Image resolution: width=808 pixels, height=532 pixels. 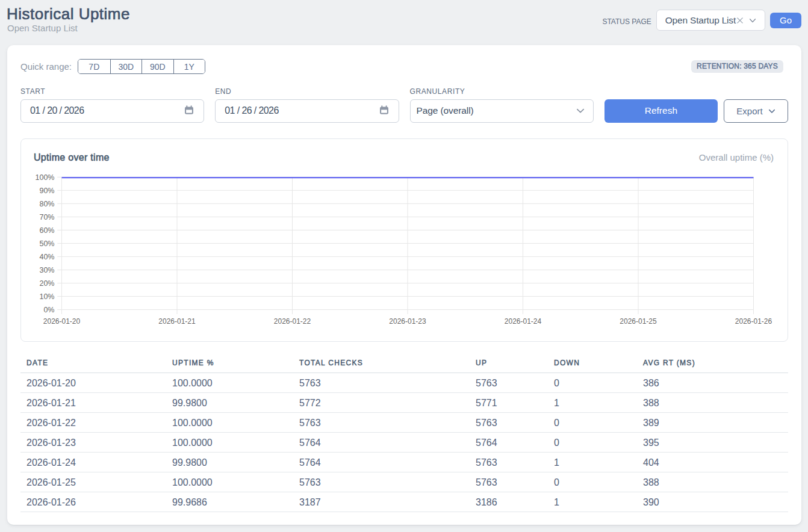 What do you see at coordinates (47, 257) in the screenshot?
I see `svg-text: 40%` at bounding box center [47, 257].